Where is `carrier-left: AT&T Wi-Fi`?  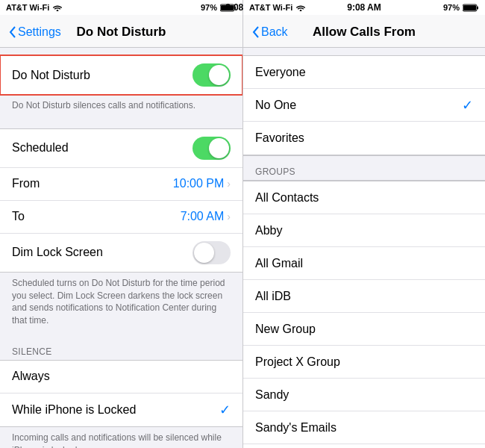
carrier-left: AT&T Wi-Fi is located at coordinates (28, 7).